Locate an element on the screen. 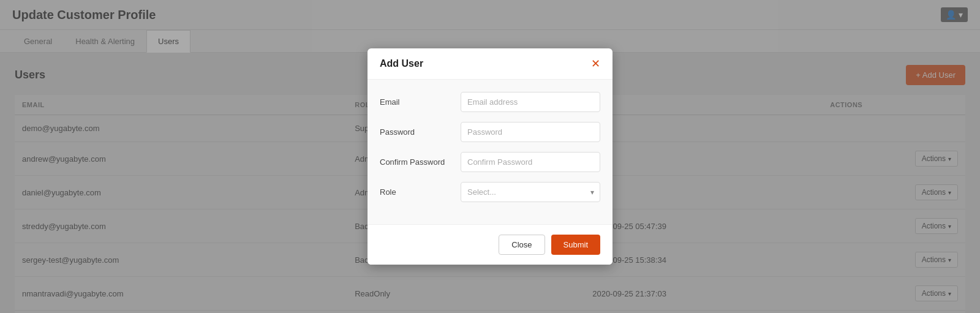 This screenshot has height=313, width=980. email-form-group: Email is located at coordinates (490, 102).